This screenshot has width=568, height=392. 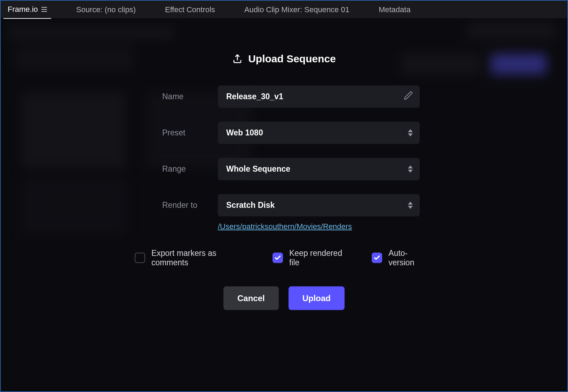 I want to click on upload-icon, so click(x=237, y=58).